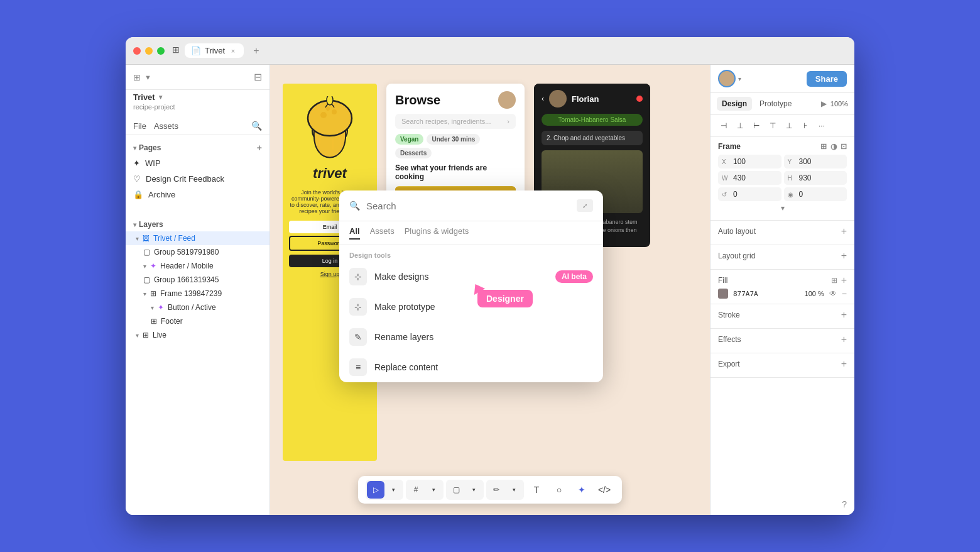 This screenshot has width=980, height=552. What do you see at coordinates (833, 294) in the screenshot?
I see `fill-visibility-icon: 👁` at bounding box center [833, 294].